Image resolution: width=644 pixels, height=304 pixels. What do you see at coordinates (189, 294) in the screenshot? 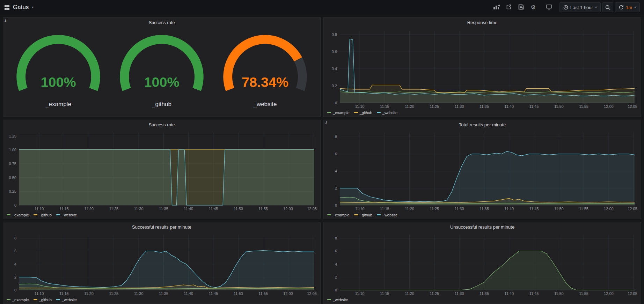
I see `x-axis-tick-label: 11:40` at bounding box center [189, 294].